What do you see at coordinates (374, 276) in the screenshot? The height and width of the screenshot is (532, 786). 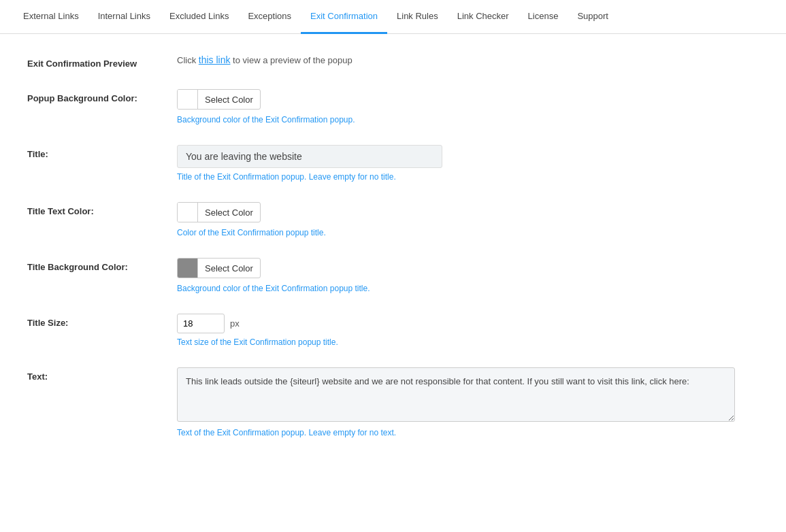 I see `title-bg-color-row: Title Background Color: Select Color Bac…` at bounding box center [374, 276].